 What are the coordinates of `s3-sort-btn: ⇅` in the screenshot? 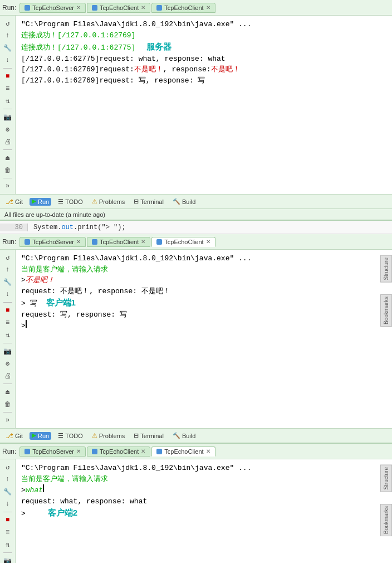 It's located at (8, 545).